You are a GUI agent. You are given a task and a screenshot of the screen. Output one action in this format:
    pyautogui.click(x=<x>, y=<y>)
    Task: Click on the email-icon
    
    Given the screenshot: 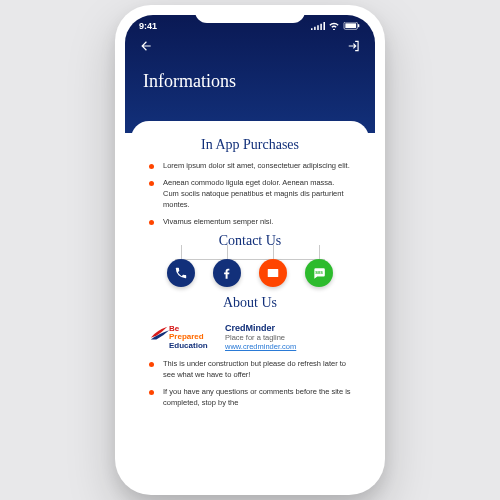 What is the action you would take?
    pyautogui.click(x=273, y=273)
    